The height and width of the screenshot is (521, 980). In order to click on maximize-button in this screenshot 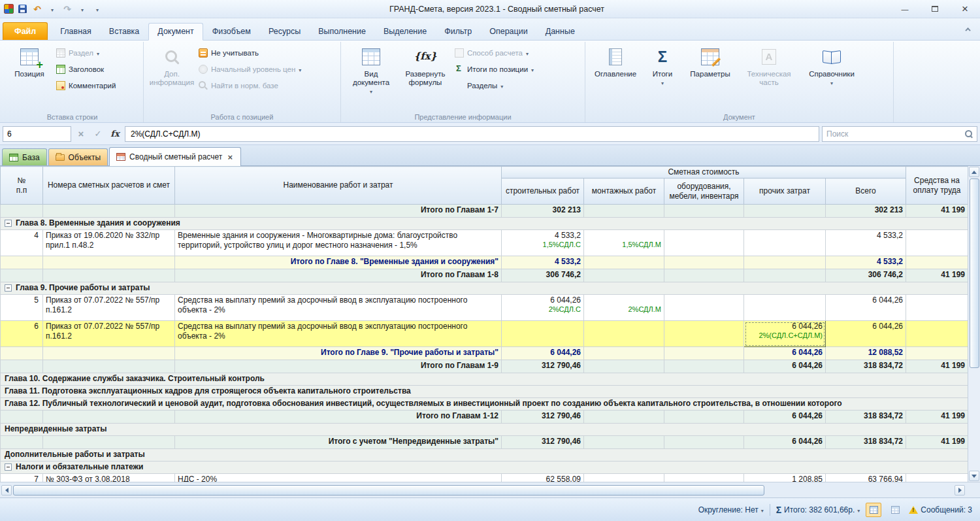, I will do `click(935, 9)`.